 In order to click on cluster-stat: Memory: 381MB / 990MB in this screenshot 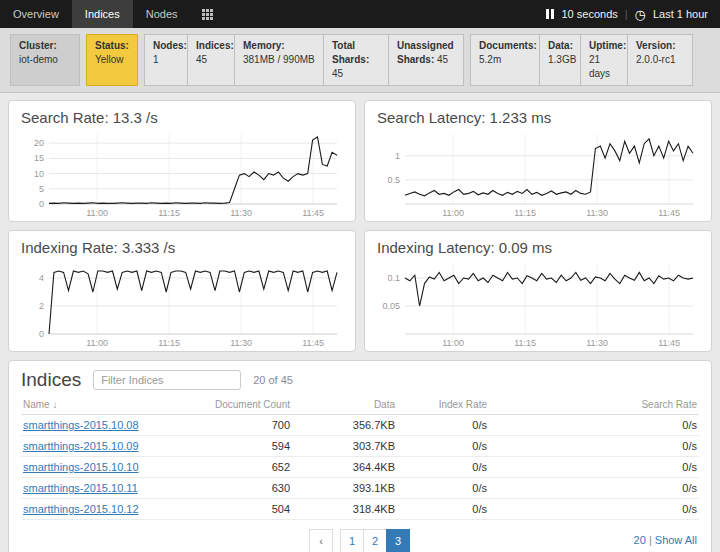, I will do `click(279, 60)`.